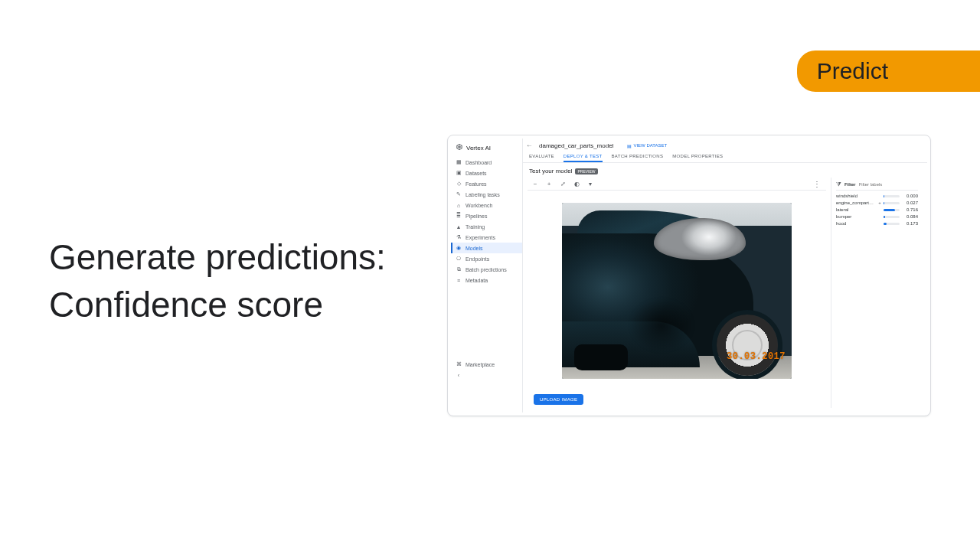  Describe the element at coordinates (487, 173) in the screenshot. I see `sidebar-item-datasets: ▣ Datasets` at that location.